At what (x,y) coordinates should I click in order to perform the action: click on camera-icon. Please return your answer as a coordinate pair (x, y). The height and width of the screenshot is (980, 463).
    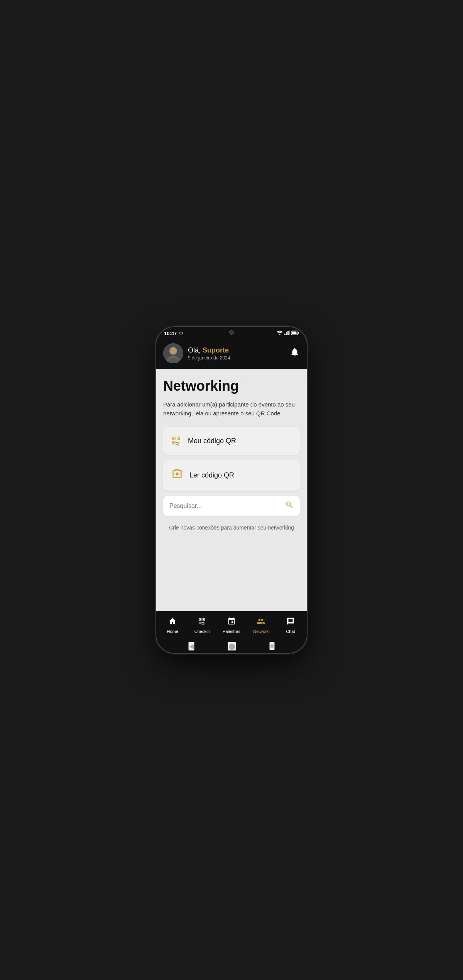
    Looking at the image, I should click on (177, 475).